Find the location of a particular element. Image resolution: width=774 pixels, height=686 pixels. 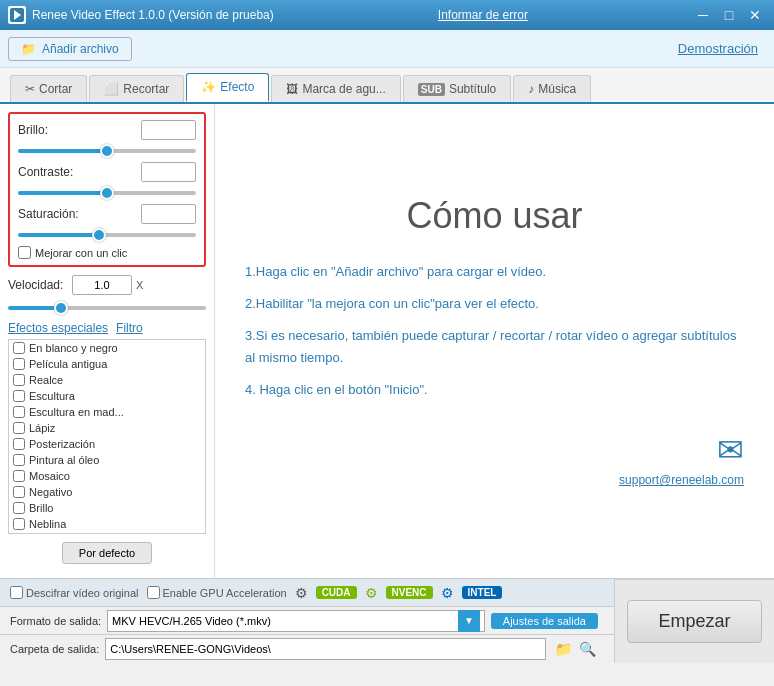

velocity-slider is located at coordinates (107, 308).